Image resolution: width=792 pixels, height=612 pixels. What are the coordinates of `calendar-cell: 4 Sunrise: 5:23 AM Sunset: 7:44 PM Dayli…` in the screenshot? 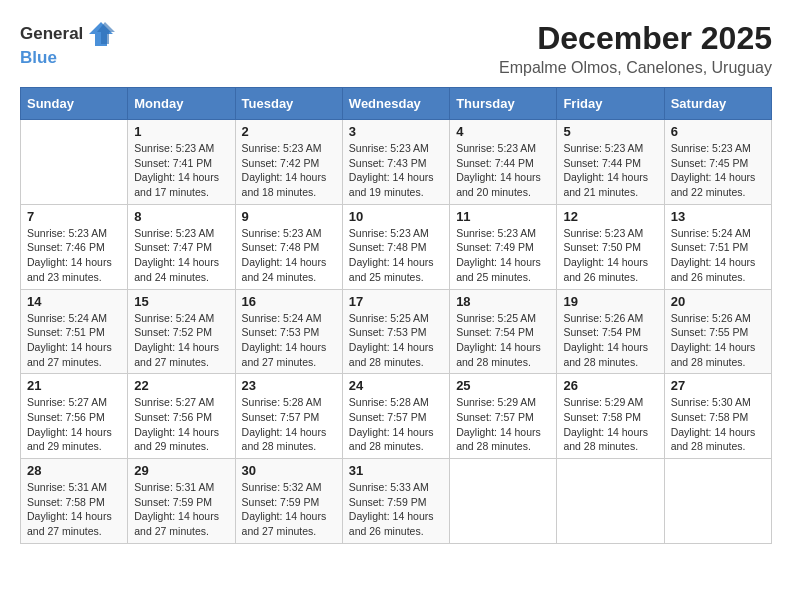 It's located at (504, 162).